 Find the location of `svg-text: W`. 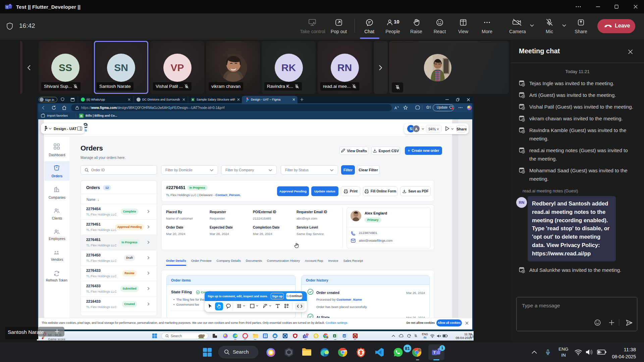

svg-text: W is located at coordinates (344, 336).